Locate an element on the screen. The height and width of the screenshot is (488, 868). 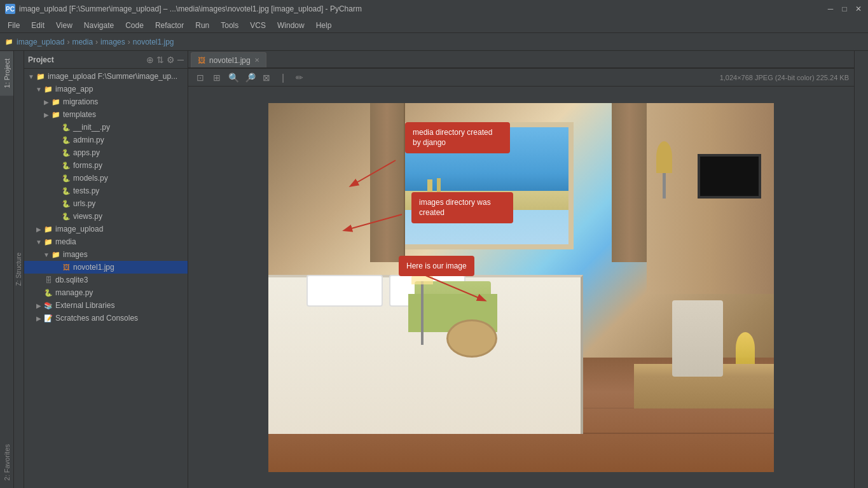
tree-label: novotel1.jpg is located at coordinates (94, 267).